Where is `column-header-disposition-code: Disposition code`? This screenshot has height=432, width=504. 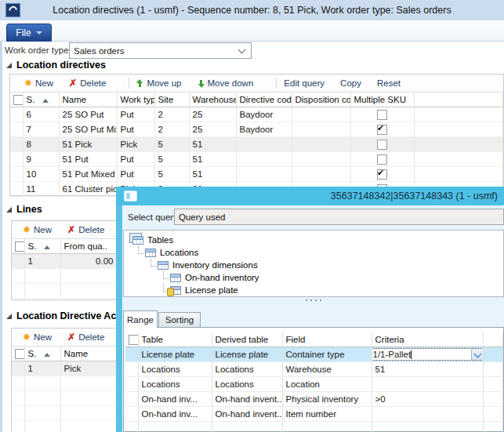
column-header-disposition-code: Disposition code is located at coordinates (321, 100).